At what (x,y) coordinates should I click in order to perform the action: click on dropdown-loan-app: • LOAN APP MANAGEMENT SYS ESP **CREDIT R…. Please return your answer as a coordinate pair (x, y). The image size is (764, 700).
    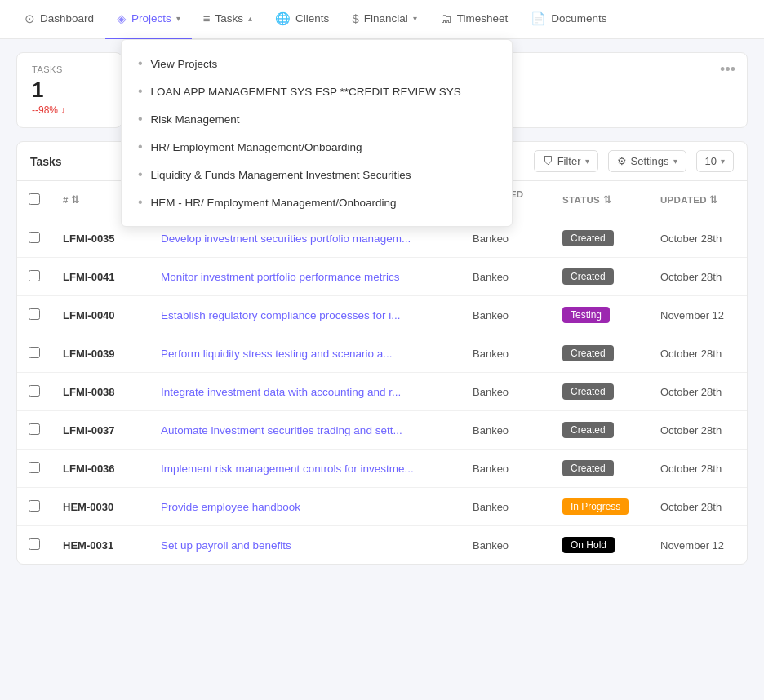
    Looking at the image, I should click on (317, 91).